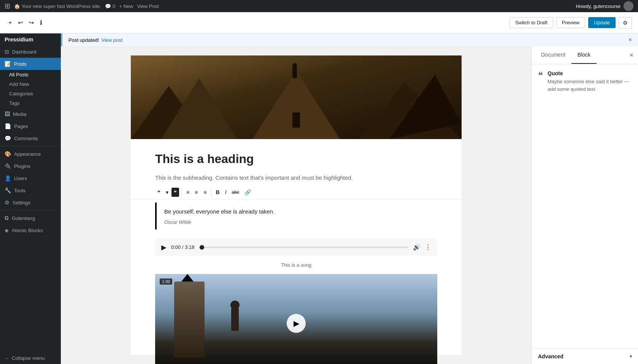 The height and width of the screenshot is (364, 638). I want to click on notice-bar: Post updated! View post ×, so click(349, 40).